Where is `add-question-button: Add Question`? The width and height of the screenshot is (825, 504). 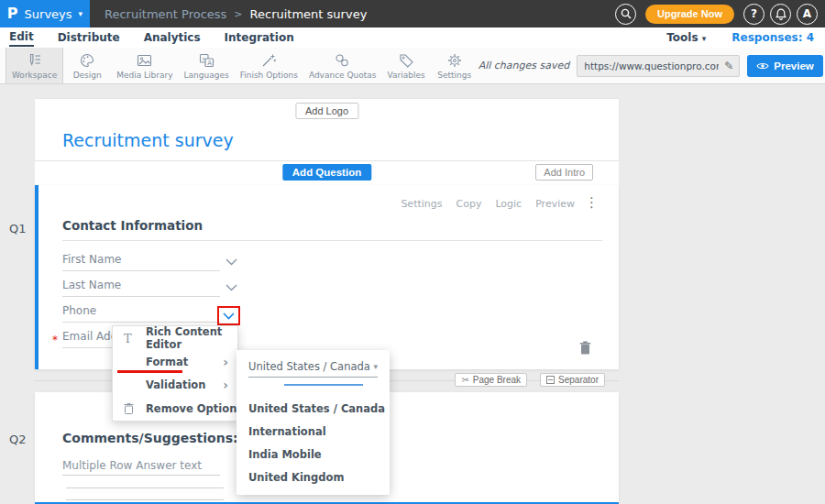
add-question-button: Add Question is located at coordinates (326, 172).